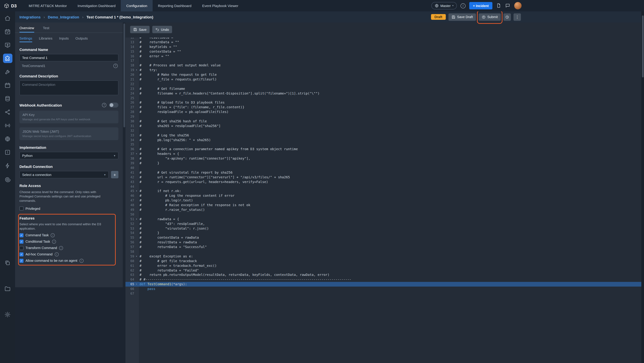  Describe the element at coordinates (384, 219) in the screenshot. I see `code-line: 51▾# rawData = {` at that location.